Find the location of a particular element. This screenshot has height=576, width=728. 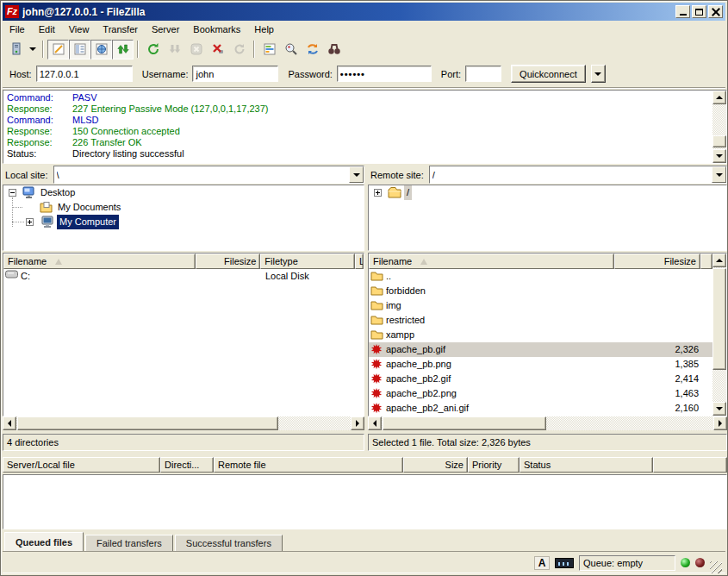

close-button is located at coordinates (715, 12).